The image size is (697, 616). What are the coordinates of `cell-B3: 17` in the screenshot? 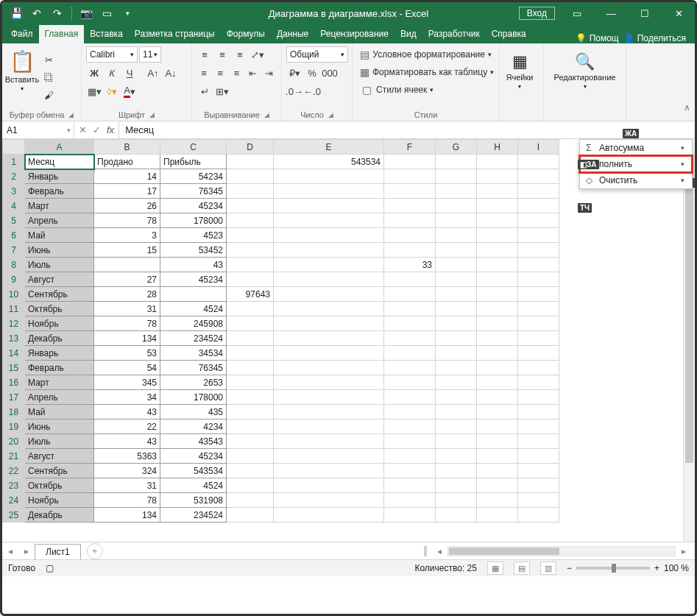 It's located at (127, 191).